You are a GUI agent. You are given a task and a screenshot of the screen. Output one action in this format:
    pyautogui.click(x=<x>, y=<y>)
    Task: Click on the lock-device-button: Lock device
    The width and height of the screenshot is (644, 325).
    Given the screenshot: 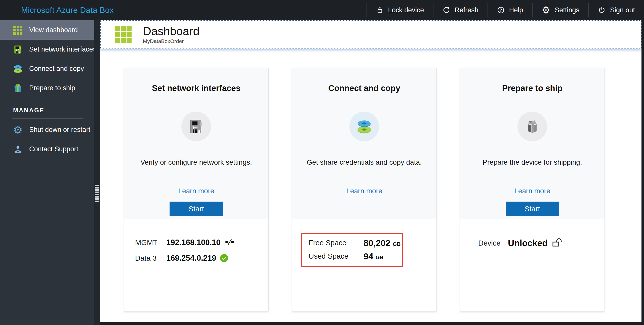 What is the action you would take?
    pyautogui.click(x=400, y=10)
    